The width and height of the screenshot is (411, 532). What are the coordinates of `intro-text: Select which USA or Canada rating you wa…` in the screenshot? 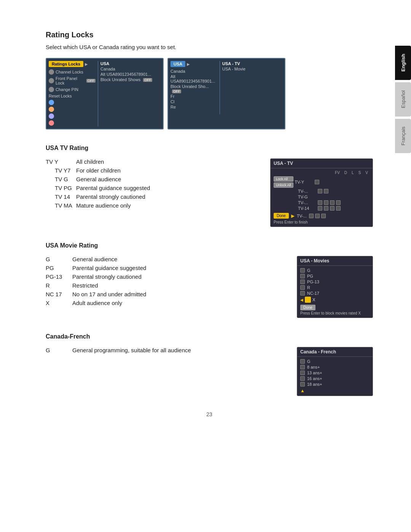 It's located at (209, 47).